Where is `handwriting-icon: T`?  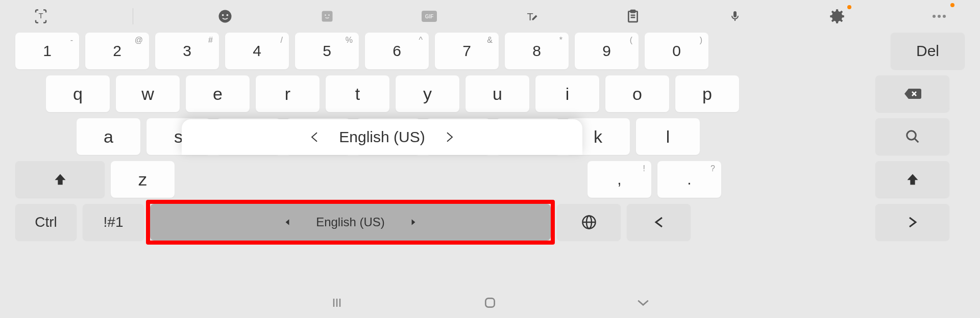 handwriting-icon: T is located at coordinates (531, 16).